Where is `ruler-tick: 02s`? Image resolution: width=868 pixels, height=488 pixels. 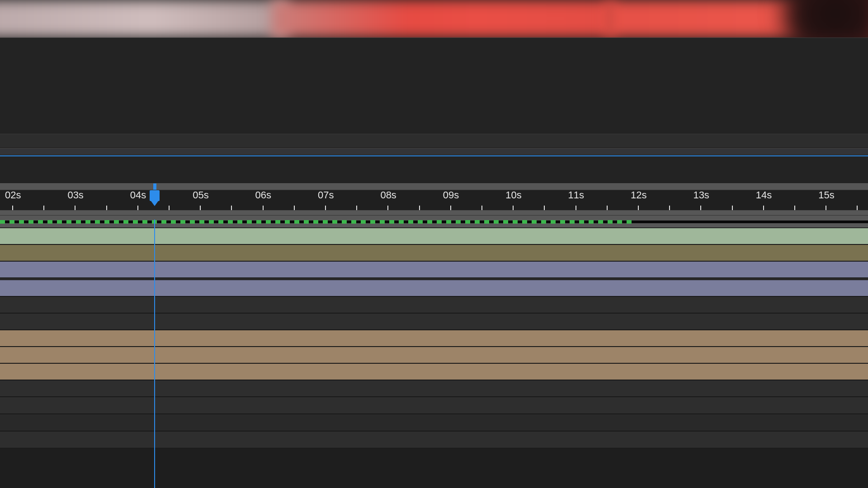 ruler-tick: 02s is located at coordinates (13, 200).